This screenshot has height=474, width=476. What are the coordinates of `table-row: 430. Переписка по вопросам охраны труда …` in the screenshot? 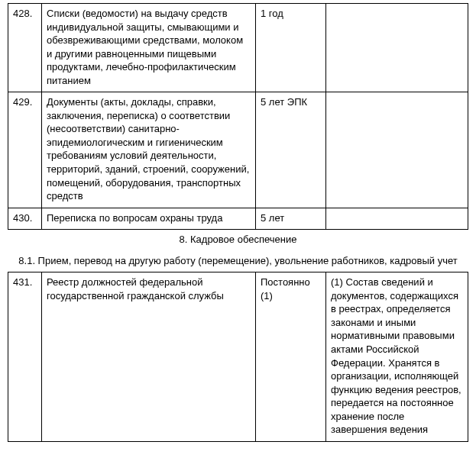 It's located at (238, 218).